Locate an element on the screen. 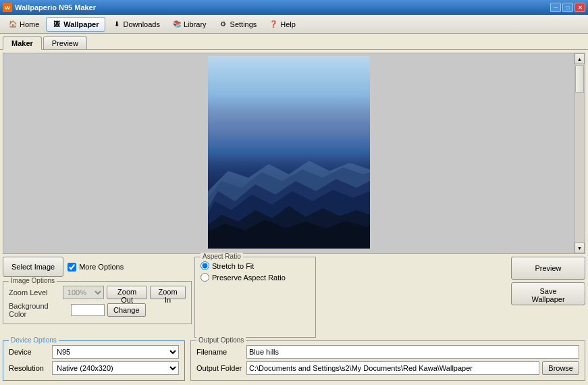 The width and height of the screenshot is (588, 385). filename-row: Filename is located at coordinates (387, 352).